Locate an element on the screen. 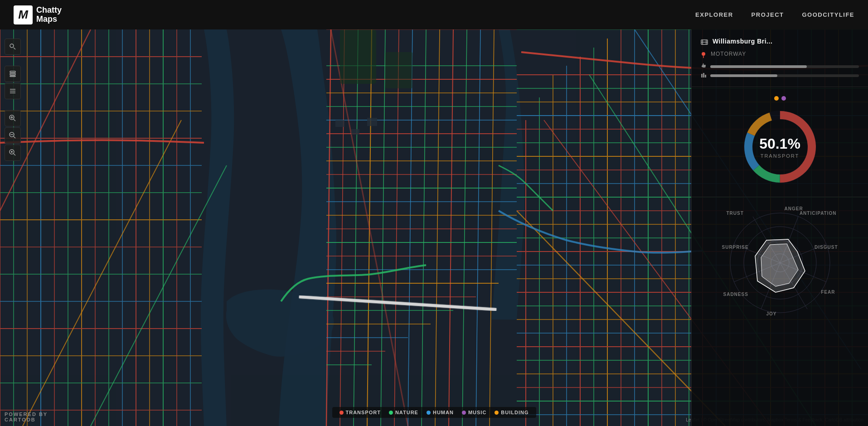 Image resolution: width=868 pixels, height=426 pixels. left-controls is located at coordinates (13, 100).